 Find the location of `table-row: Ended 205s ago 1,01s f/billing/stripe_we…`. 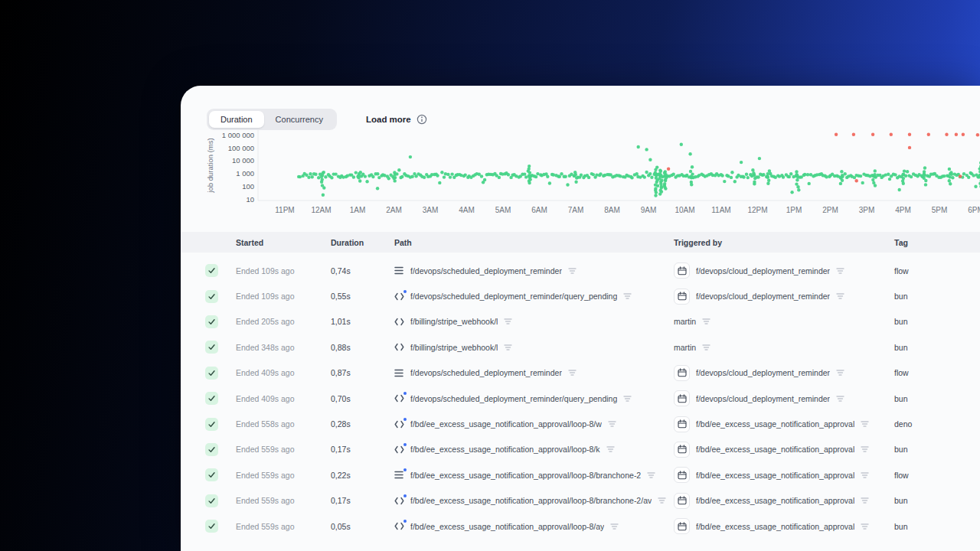

table-row: Ended 205s ago 1,01s f/billing/stripe_we… is located at coordinates (580, 321).